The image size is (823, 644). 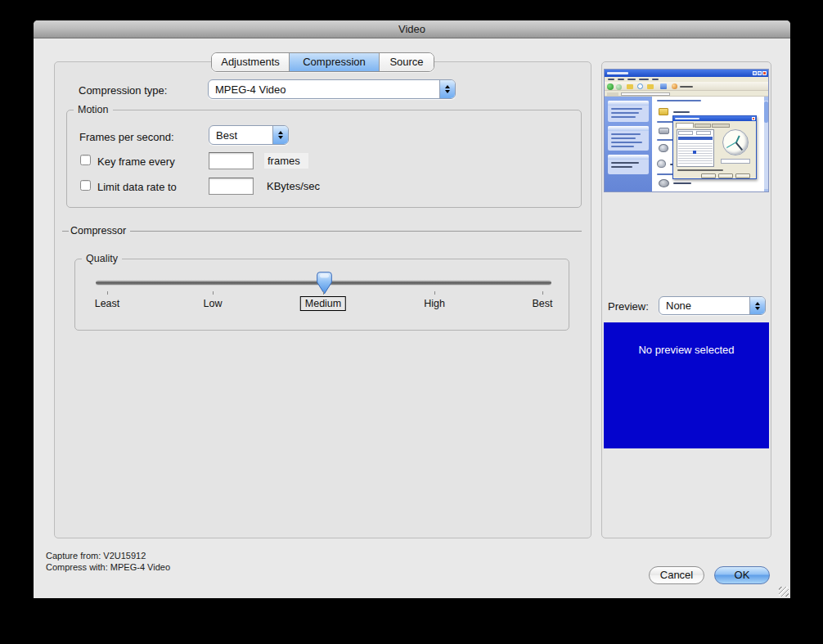 What do you see at coordinates (686, 144) in the screenshot?
I see `xp-window-body` at bounding box center [686, 144].